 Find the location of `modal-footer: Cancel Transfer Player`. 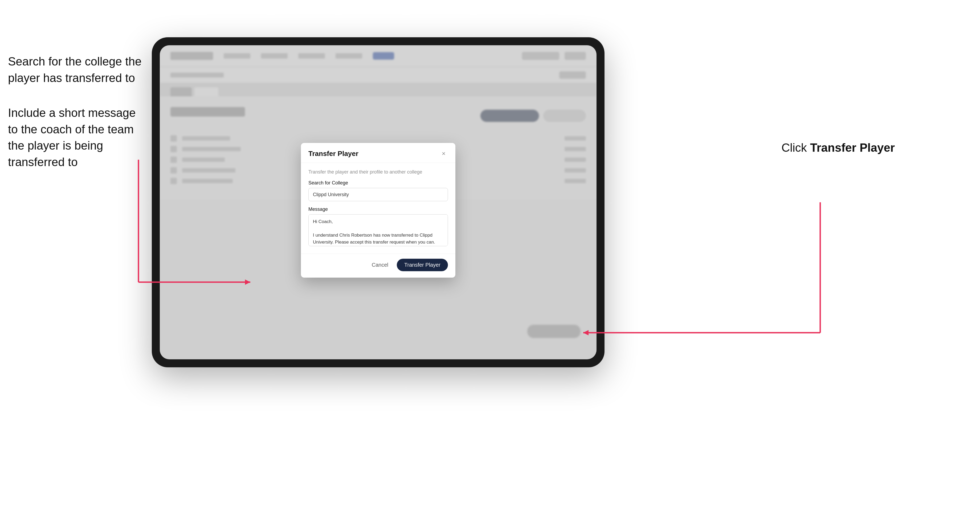

modal-footer: Cancel Transfer Player is located at coordinates (378, 265).